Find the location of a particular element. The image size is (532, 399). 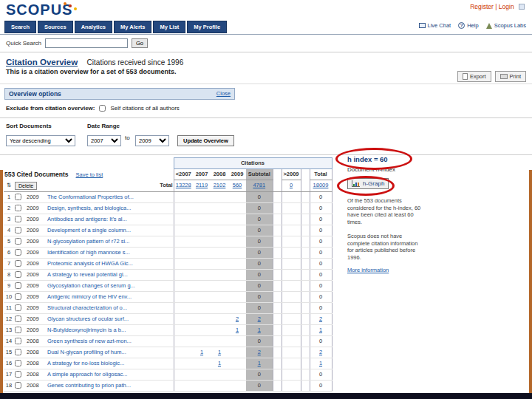

total-count-link: 4781 is located at coordinates (259, 185).